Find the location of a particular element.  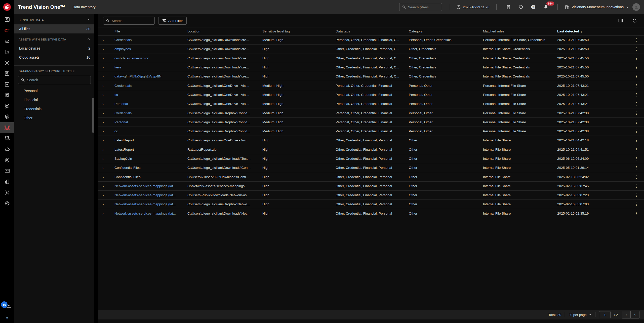

rule-search is located at coordinates (54, 80).